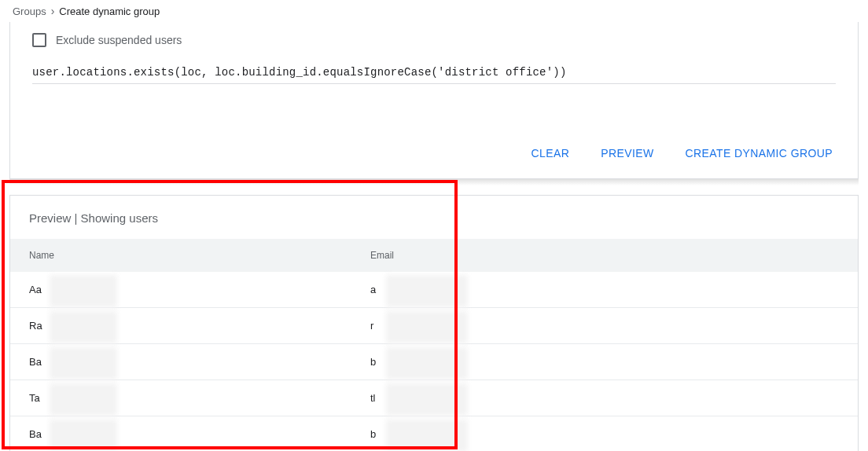  What do you see at coordinates (434, 11) in the screenshot?
I see `breadcrumb: Groups › Create dynamic group` at bounding box center [434, 11].